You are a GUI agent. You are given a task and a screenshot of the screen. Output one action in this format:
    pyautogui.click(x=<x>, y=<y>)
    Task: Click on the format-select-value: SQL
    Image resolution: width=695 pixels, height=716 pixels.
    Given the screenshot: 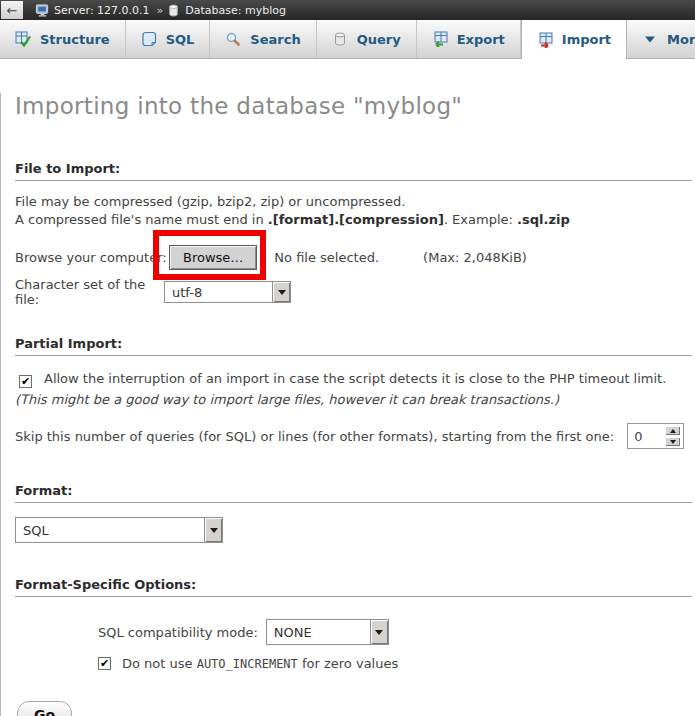 What is the action you would take?
    pyautogui.click(x=110, y=530)
    